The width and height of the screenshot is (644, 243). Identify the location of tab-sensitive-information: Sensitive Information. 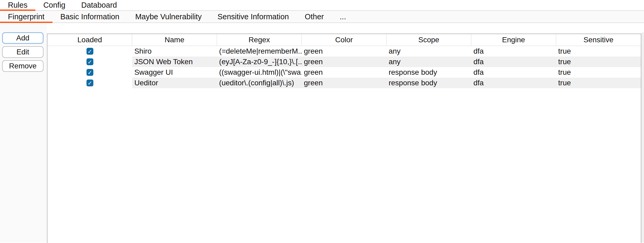
(253, 17).